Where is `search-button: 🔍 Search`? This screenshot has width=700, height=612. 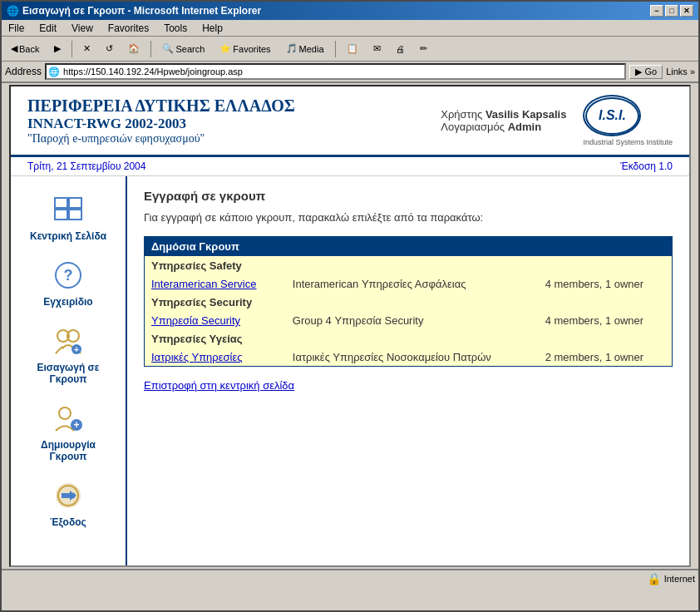
search-button: 🔍 Search is located at coordinates (183, 48).